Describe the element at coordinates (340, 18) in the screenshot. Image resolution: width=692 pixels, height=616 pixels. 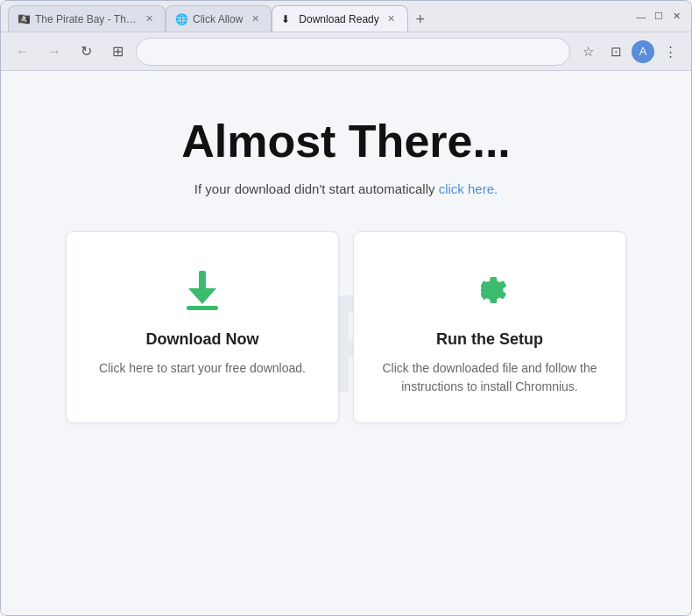
I see `tab-downloadready: ⬇ Download Ready ✕` at that location.